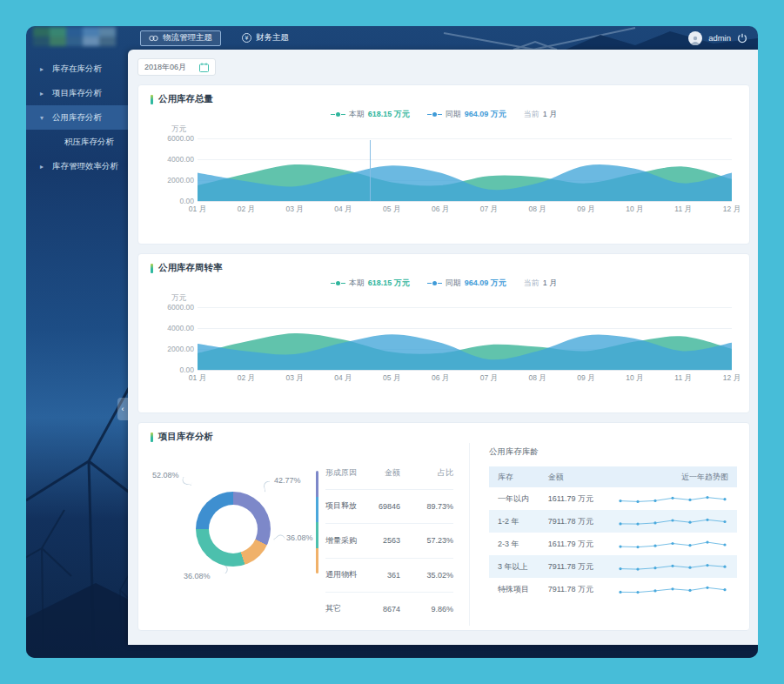 The image size is (784, 684). I want to click on chart-title: 公用库存总量, so click(186, 99).